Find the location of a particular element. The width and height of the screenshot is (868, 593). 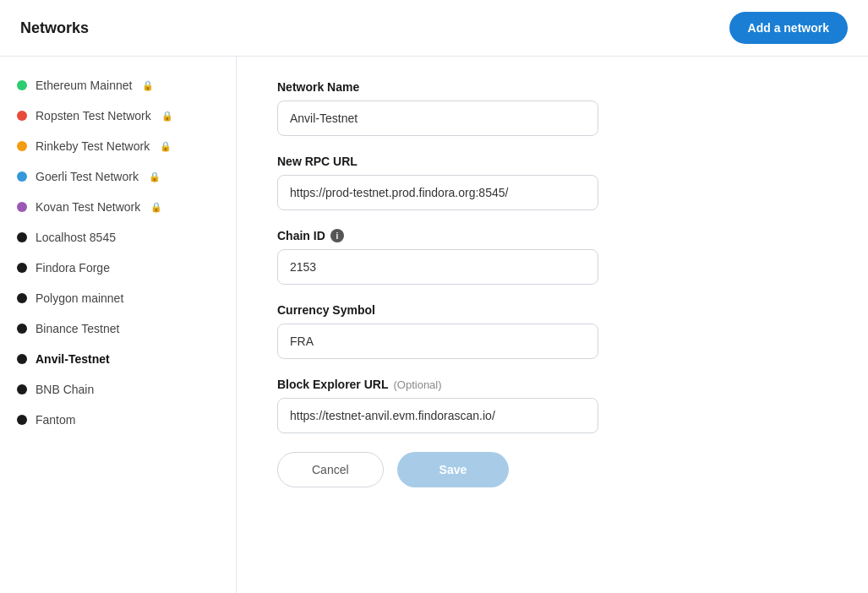

network-item-fantom: Fantom is located at coordinates (118, 420).